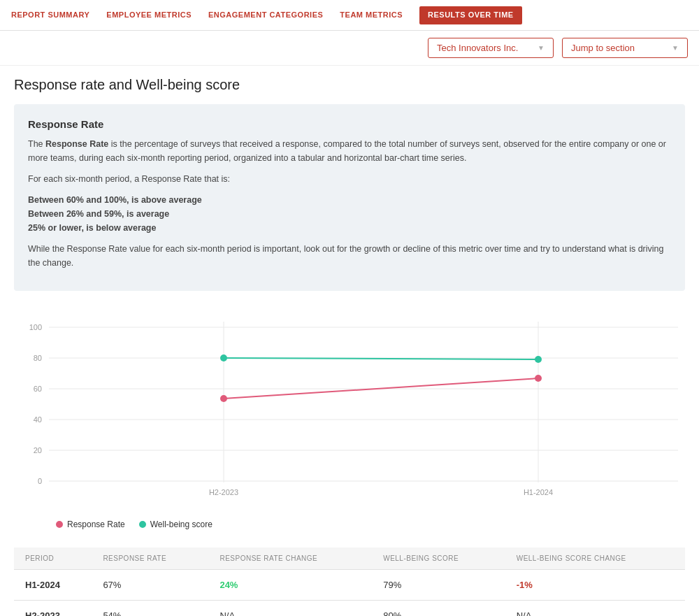 Image resolution: width=699 pixels, height=616 pixels. Describe the element at coordinates (350, 214) in the screenshot. I see `info-box-ranges: Between 60% and 100%, is above average B…` at that location.